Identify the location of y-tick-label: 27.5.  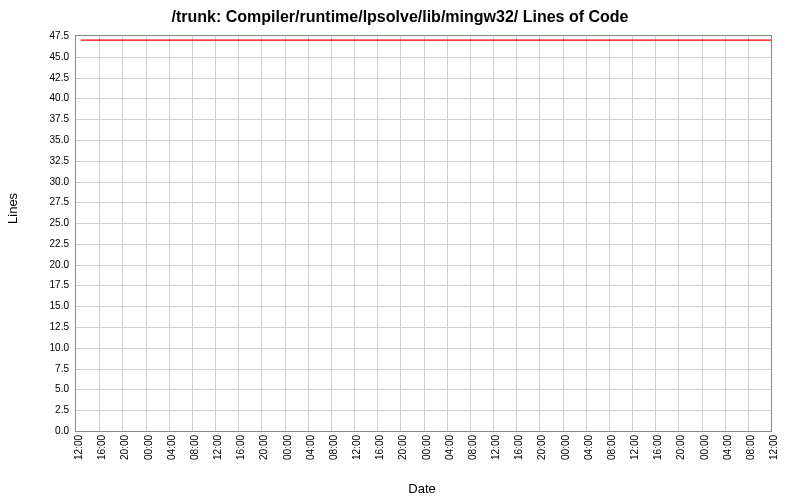
(60, 202).